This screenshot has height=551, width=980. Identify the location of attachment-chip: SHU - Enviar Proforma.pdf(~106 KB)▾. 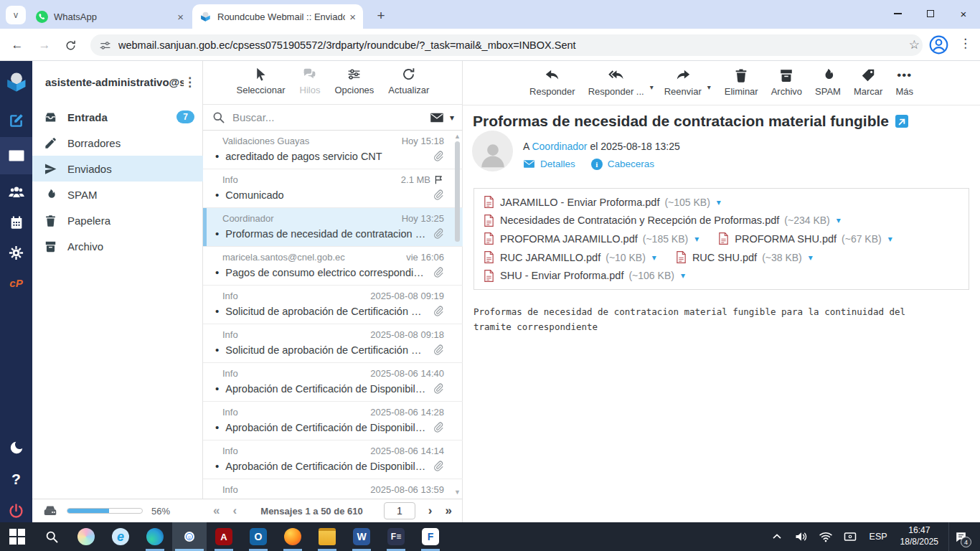
(584, 276).